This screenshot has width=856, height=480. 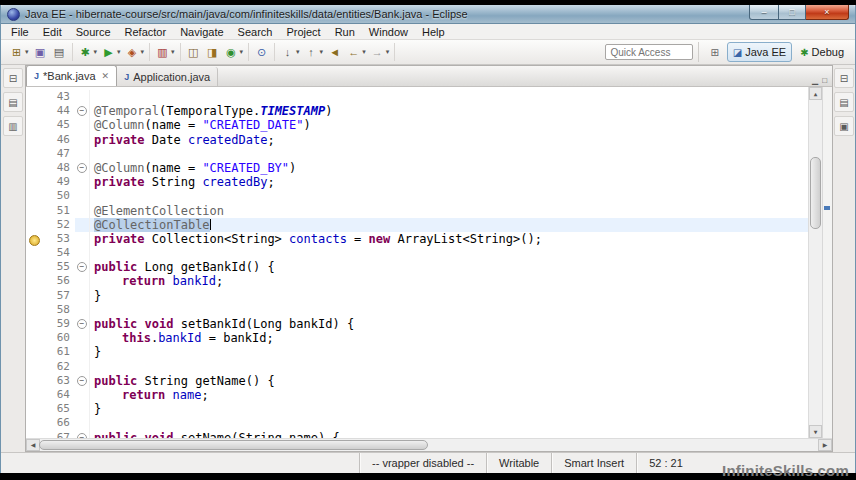 I want to click on code-line: 59−public void setBankId(Long bankId) {, so click(x=417, y=324).